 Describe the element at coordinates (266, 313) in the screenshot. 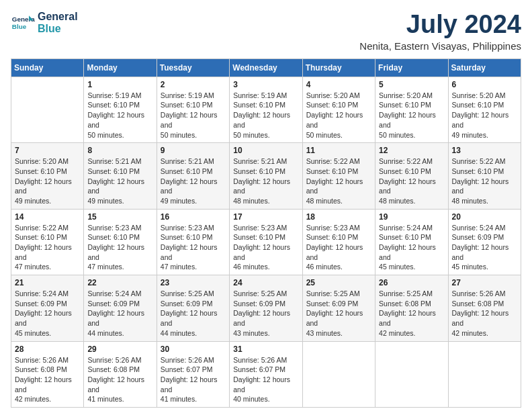

I see `day-detail: Sunrise: 5:25 AMSunset: 6:09 PMDaylight:…` at that location.